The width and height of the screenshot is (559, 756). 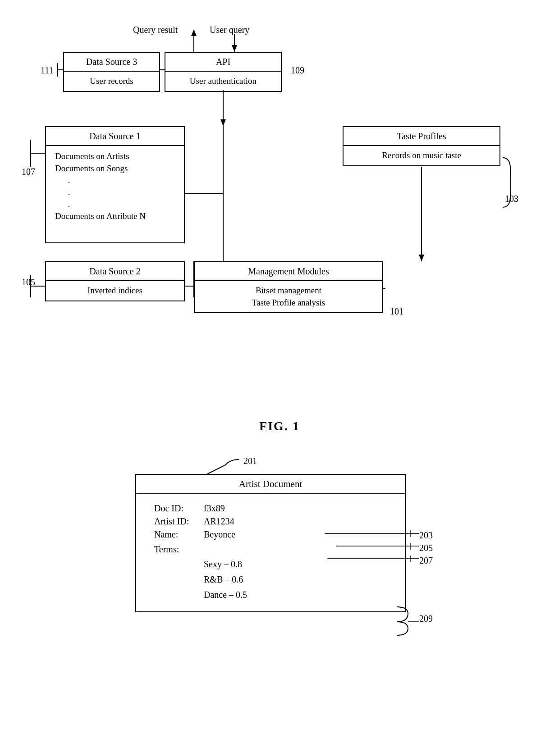 What do you see at coordinates (250, 461) in the screenshot?
I see `fig2-ref: 201` at bounding box center [250, 461].